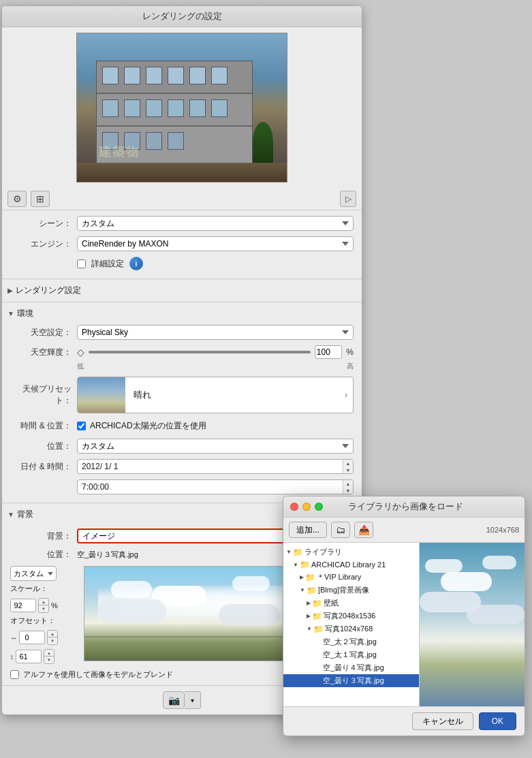 The width and height of the screenshot is (532, 758). Describe the element at coordinates (263, 142) in the screenshot. I see `tree` at that location.